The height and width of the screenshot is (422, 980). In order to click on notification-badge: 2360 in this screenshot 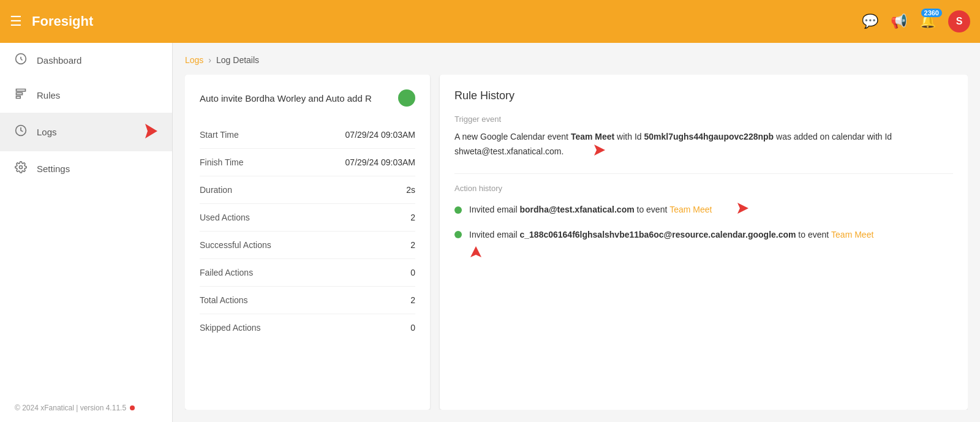, I will do `click(932, 13)`.